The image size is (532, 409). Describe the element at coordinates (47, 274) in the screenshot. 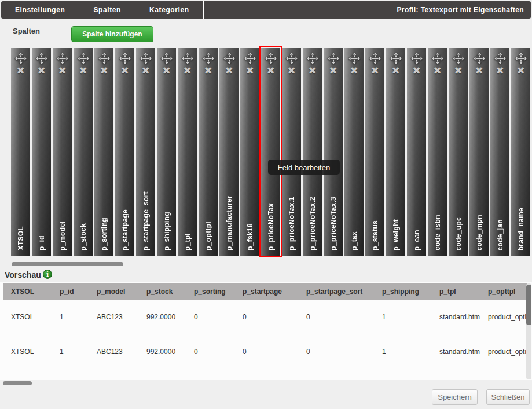

I see `info-icon: i` at that location.